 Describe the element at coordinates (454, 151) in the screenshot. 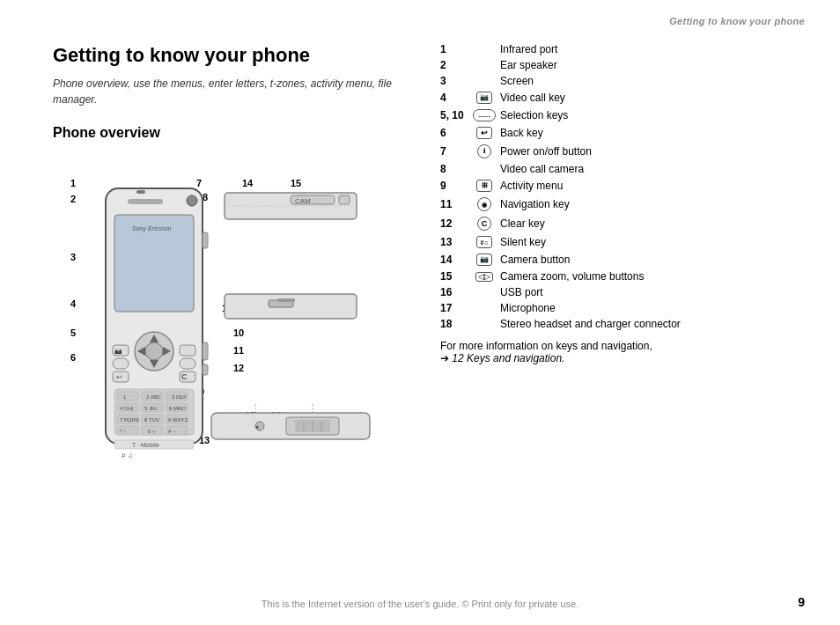

I see `spec-num-7: 7` at that location.